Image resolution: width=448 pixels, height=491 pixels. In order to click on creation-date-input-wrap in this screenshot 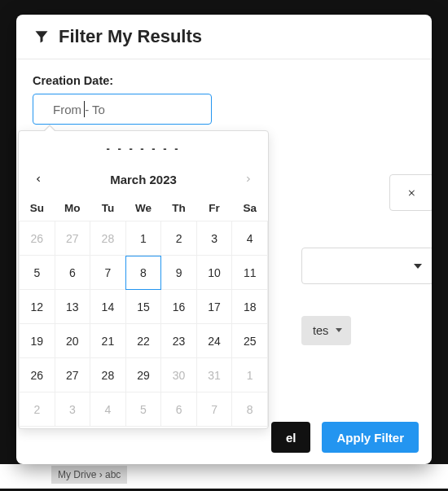, I will do `click(122, 109)`.